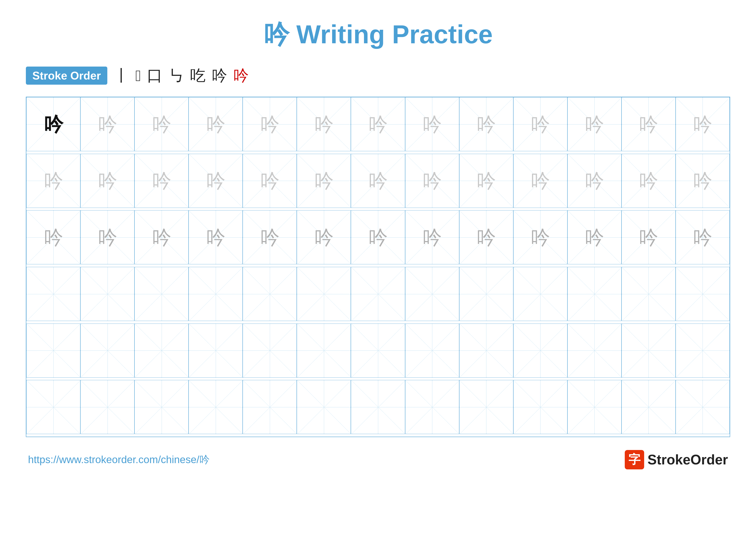 The width and height of the screenshot is (756, 534). I want to click on grid-cell-r2-c12: 吟, so click(649, 181).